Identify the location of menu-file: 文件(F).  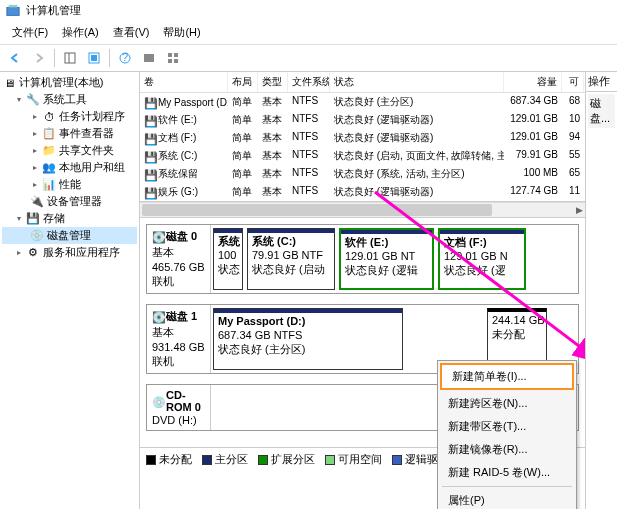
(30, 32).